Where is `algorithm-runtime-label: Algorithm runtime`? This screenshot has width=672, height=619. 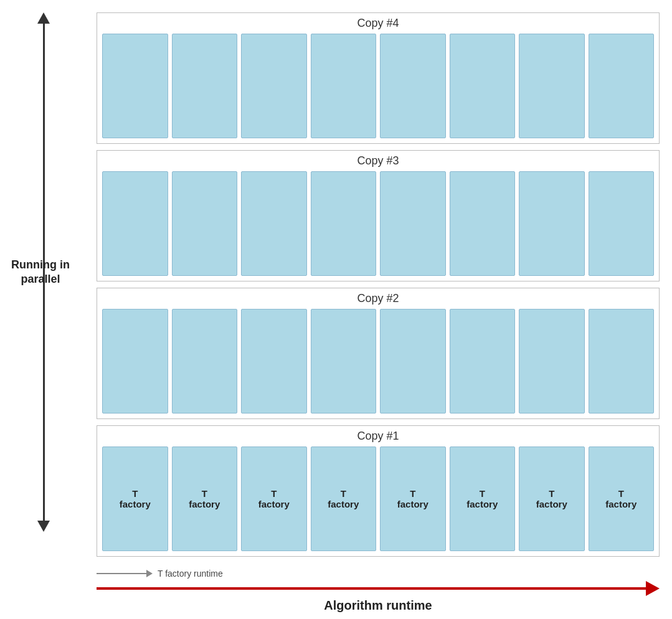
algorithm-runtime-label: Algorithm runtime is located at coordinates (378, 605).